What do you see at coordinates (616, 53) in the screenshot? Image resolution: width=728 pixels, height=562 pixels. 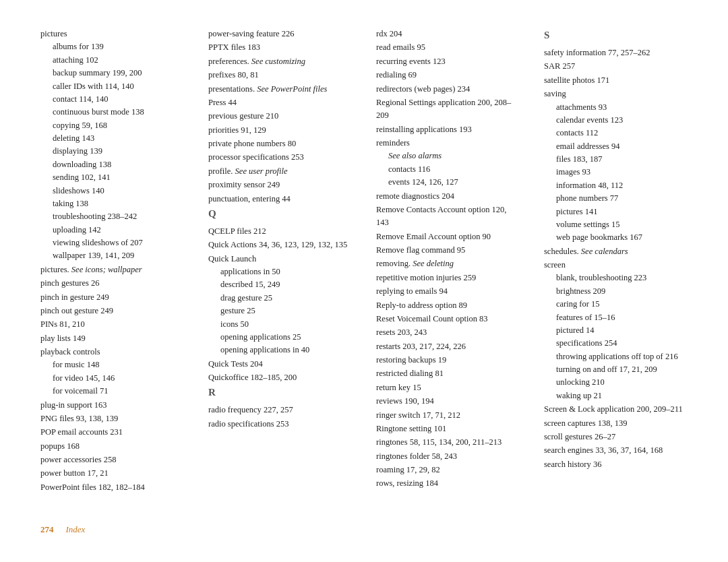 I see `index-entry: safety information 77, 257–262` at bounding box center [616, 53].